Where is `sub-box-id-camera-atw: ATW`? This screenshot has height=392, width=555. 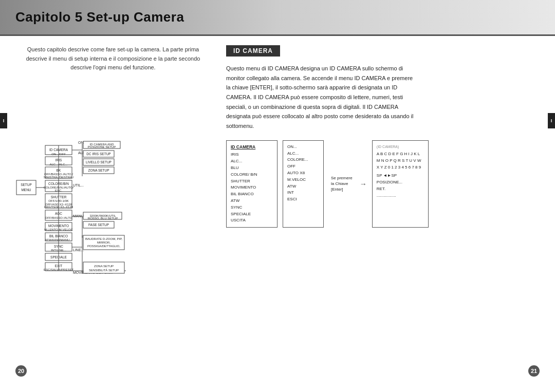
sub-box-id-camera-atw: ATW is located at coordinates (252, 201).